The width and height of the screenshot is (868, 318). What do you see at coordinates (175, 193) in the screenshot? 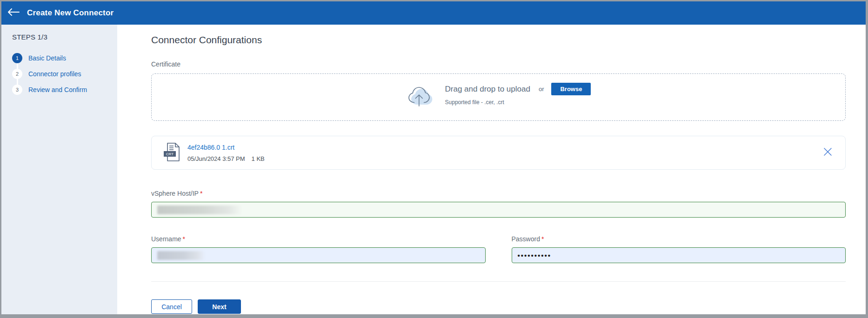
I see `host-label-text: vSphere Host/IP` at bounding box center [175, 193].